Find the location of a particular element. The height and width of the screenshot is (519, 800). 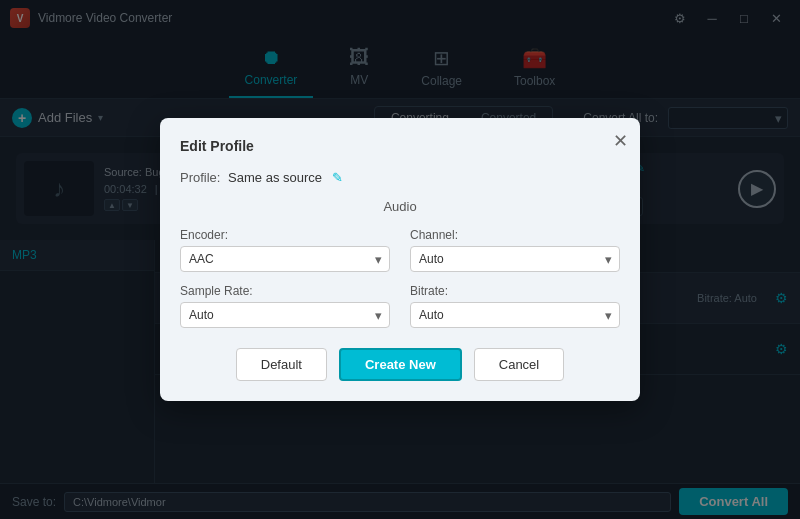

create-new-button: Create New is located at coordinates (400, 364).